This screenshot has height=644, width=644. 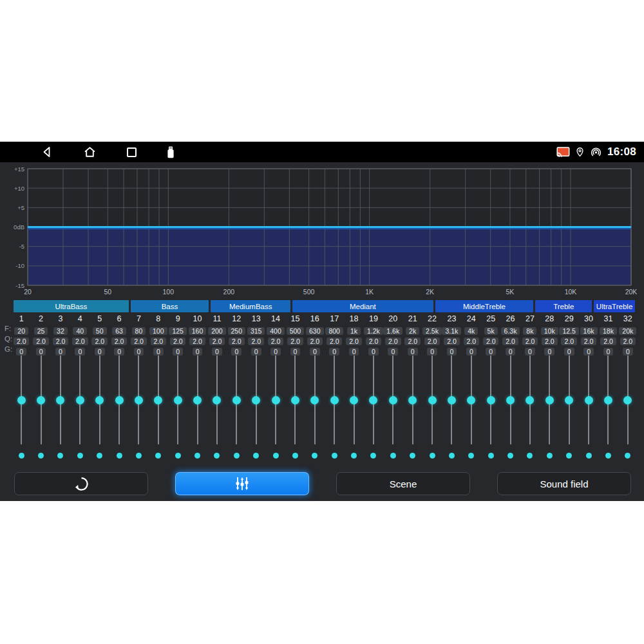 What do you see at coordinates (432, 331) in the screenshot?
I see `freq-value: 2.5k` at bounding box center [432, 331].